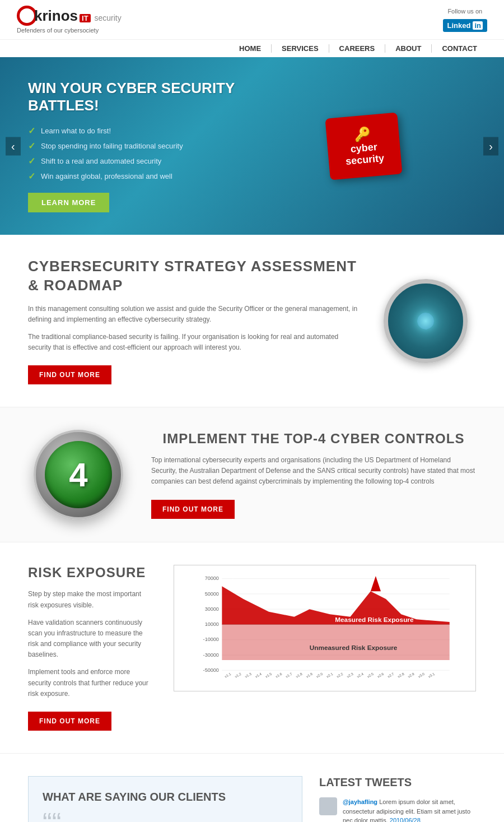 This screenshot has height=822, width=504. I want to click on strategy-flex: CYBERSECURITY STRATEGY ASSESSMENT & ROAD…, so click(252, 321).